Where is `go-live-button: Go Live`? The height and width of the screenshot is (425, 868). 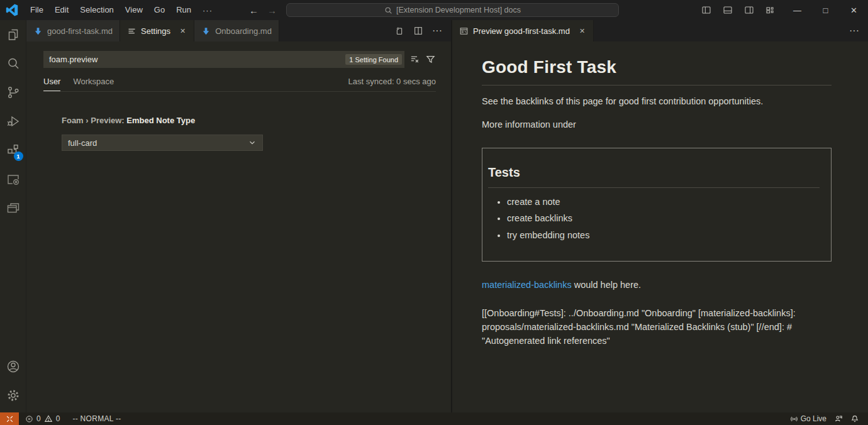
go-live-button: Go Live is located at coordinates (808, 419).